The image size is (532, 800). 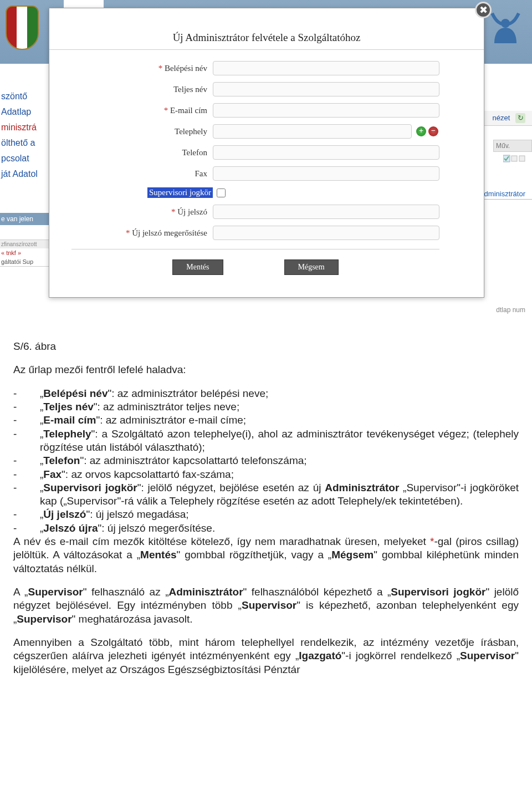 I want to click on footer-fragment: dtlap num, so click(x=499, y=310).